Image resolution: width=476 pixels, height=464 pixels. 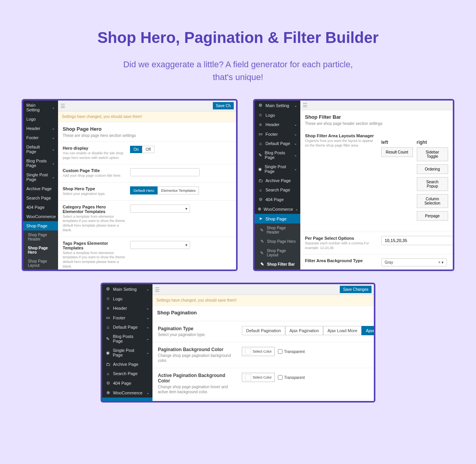 What do you see at coordinates (397, 181) in the screenshot?
I see `layout-col-left: left Result Count` at bounding box center [397, 181].